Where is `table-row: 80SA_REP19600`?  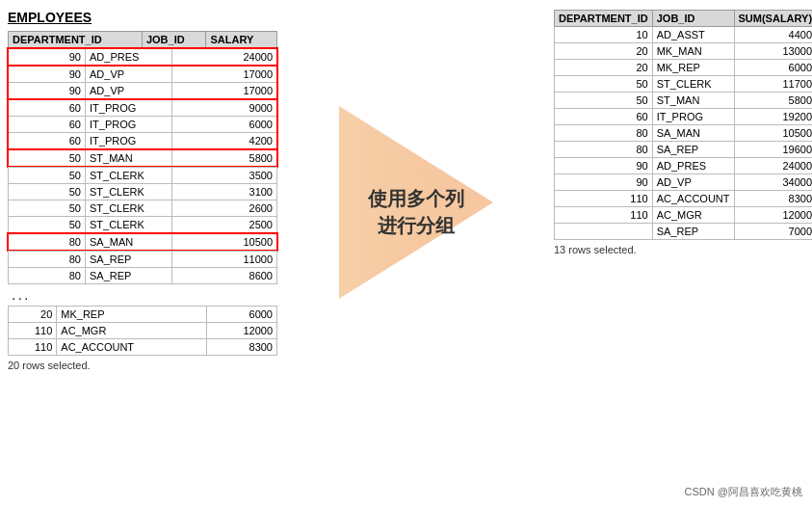 table-row: 80SA_REP19600 is located at coordinates (684, 150).